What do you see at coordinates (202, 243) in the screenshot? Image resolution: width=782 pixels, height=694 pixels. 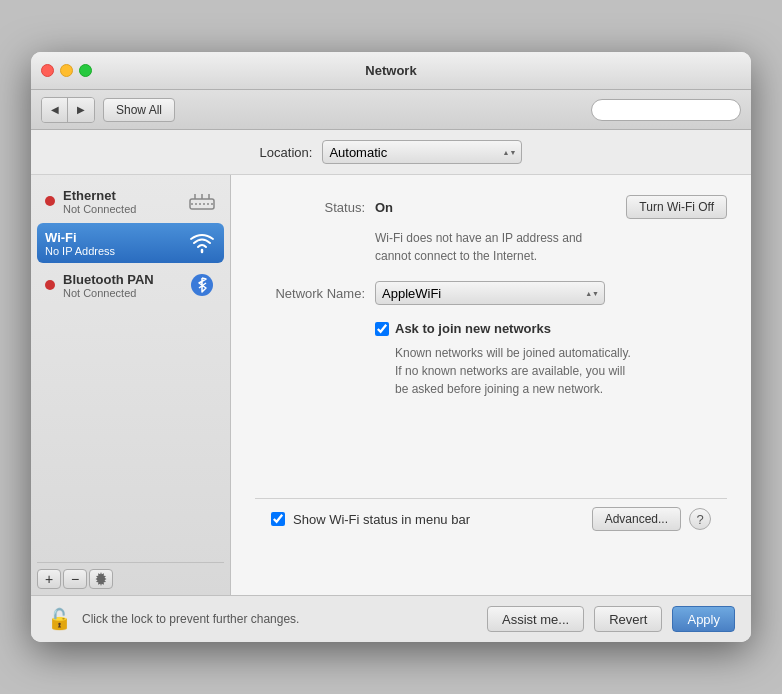 I see `wifi-icon` at bounding box center [202, 243].